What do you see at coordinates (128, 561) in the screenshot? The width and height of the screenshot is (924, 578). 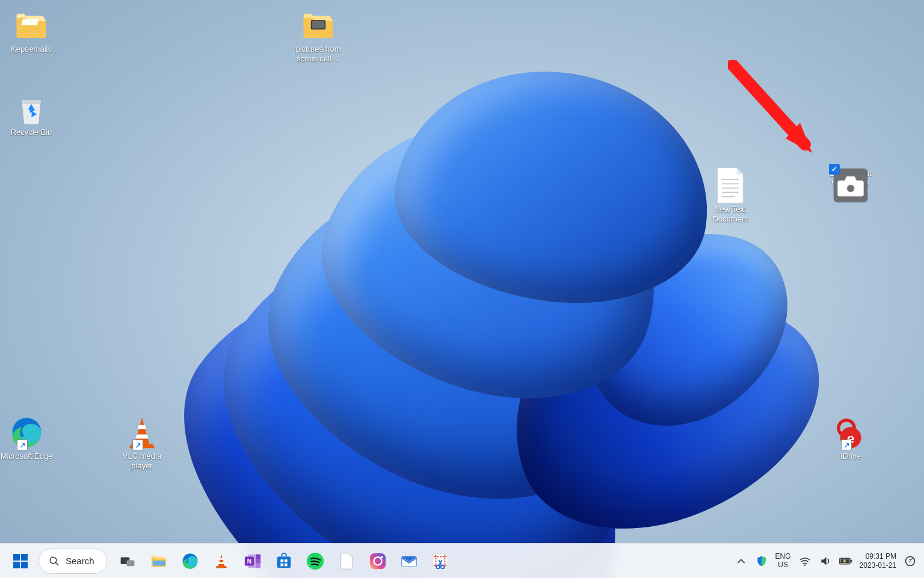 I see `task-view-icon` at bounding box center [128, 561].